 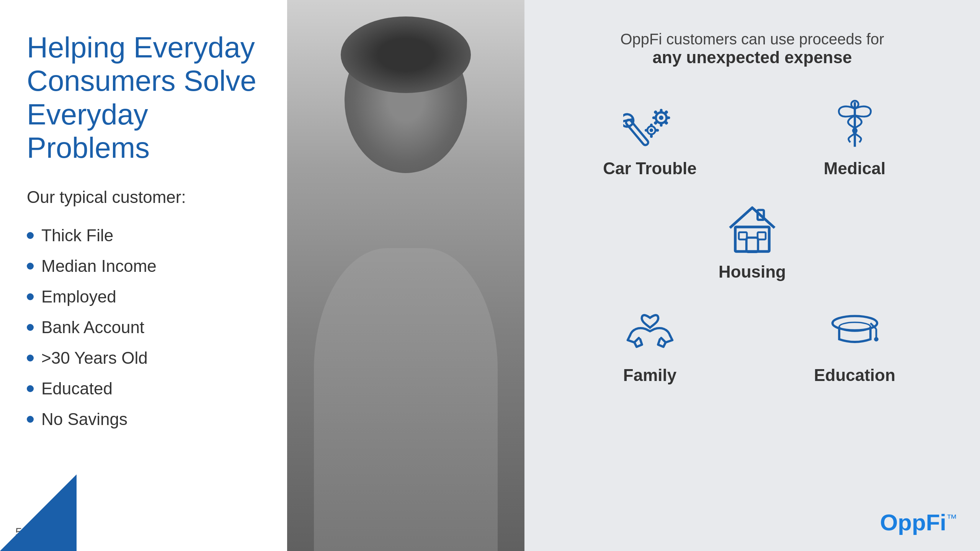 What do you see at coordinates (650, 375) in the screenshot?
I see `family-label: Family` at bounding box center [650, 375].